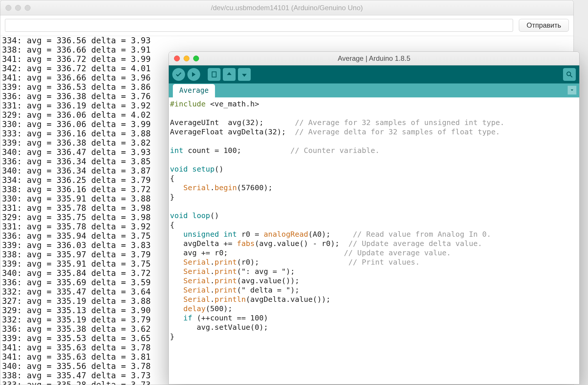 The image size is (588, 385). Describe the element at coordinates (397, 253) in the screenshot. I see `code-comment: // Update average value.` at that location.